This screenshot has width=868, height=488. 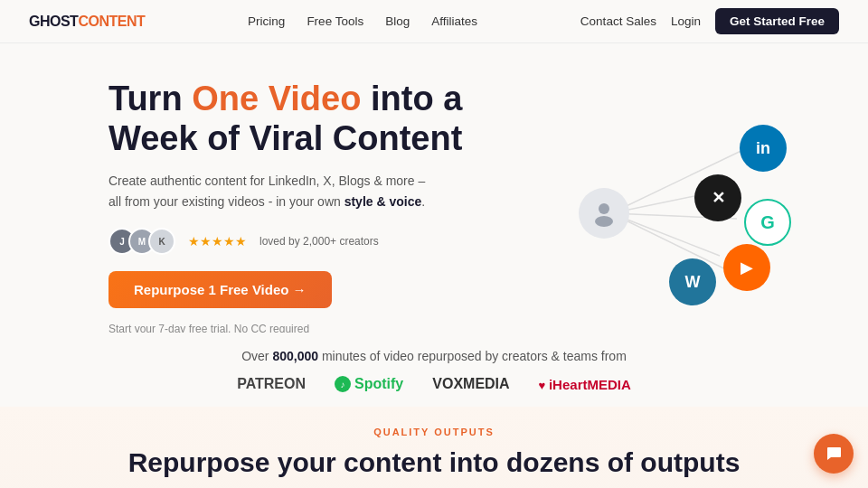 What do you see at coordinates (398, 22) in the screenshot?
I see `nav-blog: Blog` at bounding box center [398, 22].